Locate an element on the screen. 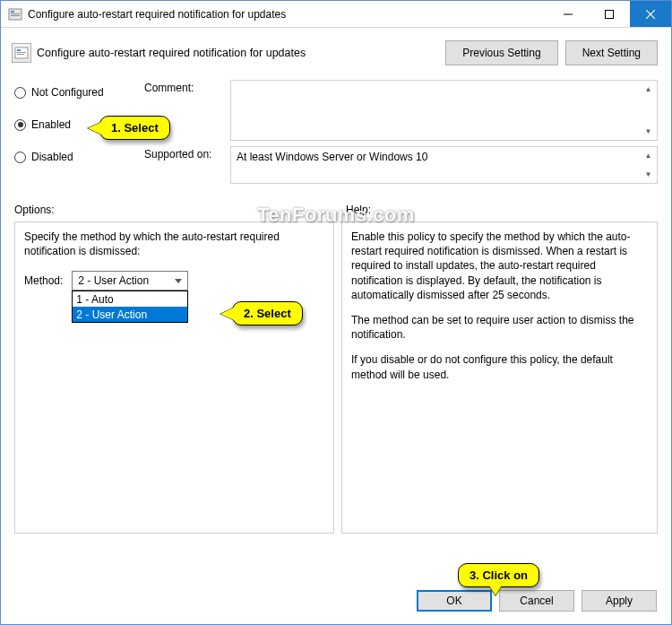 The height and width of the screenshot is (625, 672). help-text: Enable this policy to specify the method… is located at coordinates (500, 306).